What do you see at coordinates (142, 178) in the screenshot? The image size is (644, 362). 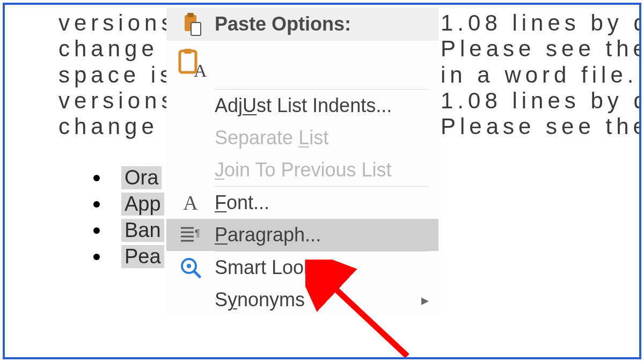 I see `list-item-text: Ora` at bounding box center [142, 178].